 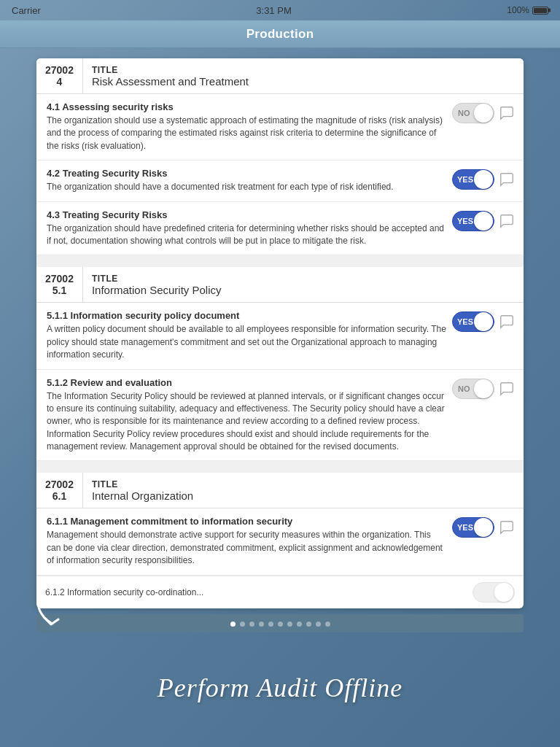 What do you see at coordinates (246, 315) in the screenshot?
I see `item-5-1-1-heading: 5.1.1 Information security policy docume…` at bounding box center [246, 315].